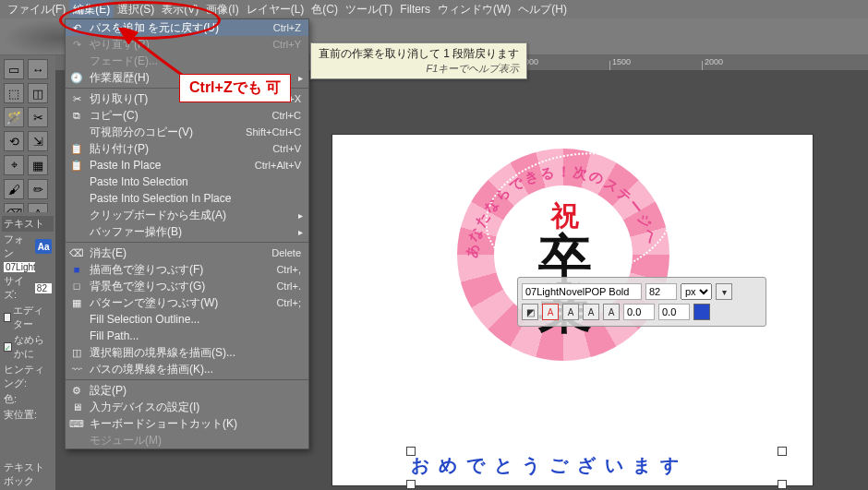 The height and width of the screenshot is (490, 868). What do you see at coordinates (782, 451) in the screenshot?
I see `handle-top-right` at bounding box center [782, 451].